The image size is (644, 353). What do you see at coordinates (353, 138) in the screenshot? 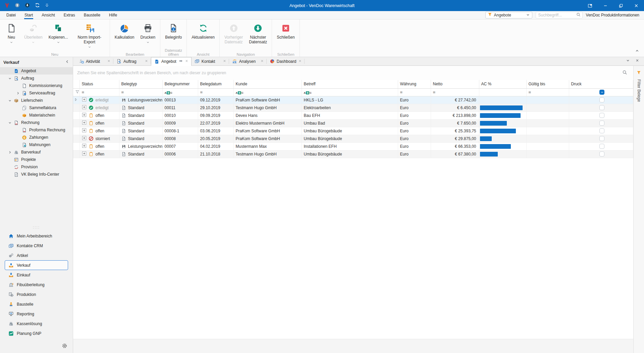
I see `table-row: storniert Standard 00008 20.05.2019 PraK…` at bounding box center [353, 138].